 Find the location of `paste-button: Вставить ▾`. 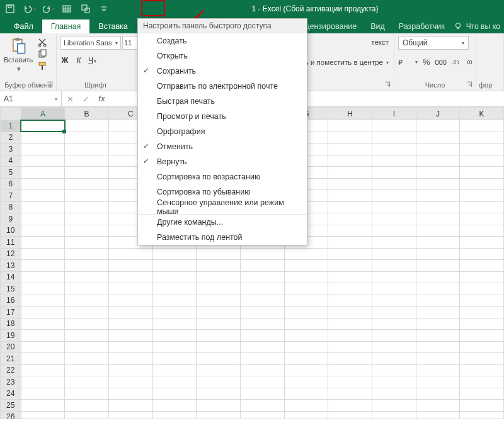

paste-button: Вставить ▾ is located at coordinates (18, 54).